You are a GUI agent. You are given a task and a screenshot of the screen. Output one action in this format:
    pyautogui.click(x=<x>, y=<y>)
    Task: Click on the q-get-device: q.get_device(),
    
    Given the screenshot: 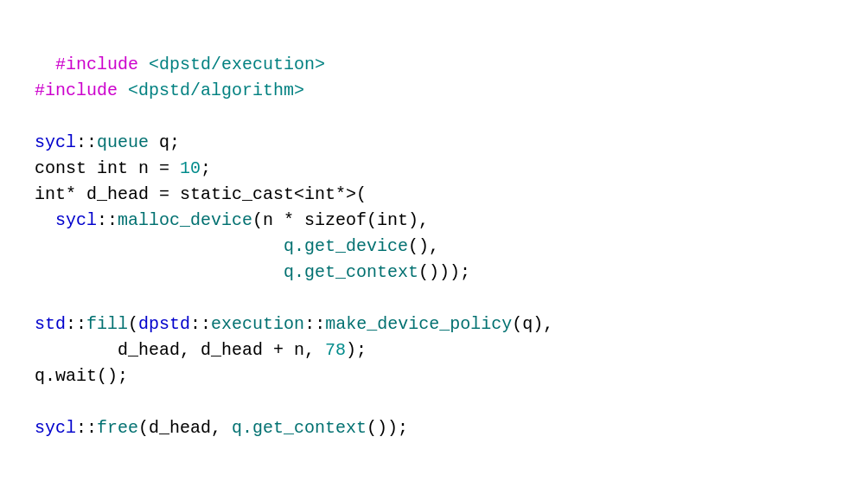 What is the action you would take?
    pyautogui.click(x=237, y=246)
    